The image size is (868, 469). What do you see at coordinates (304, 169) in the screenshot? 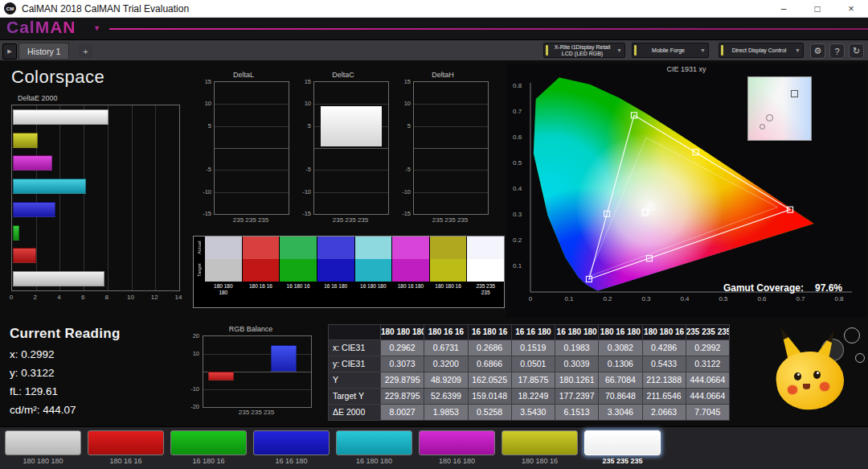
I see `axis-tick-label: -5` at bounding box center [304, 169].